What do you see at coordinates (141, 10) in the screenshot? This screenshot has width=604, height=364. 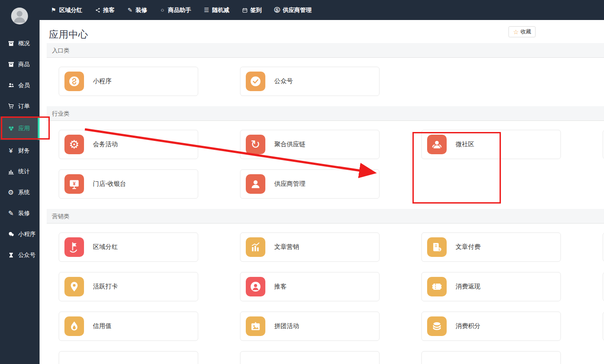 I see `topnav-item-label: 装修` at bounding box center [141, 10].